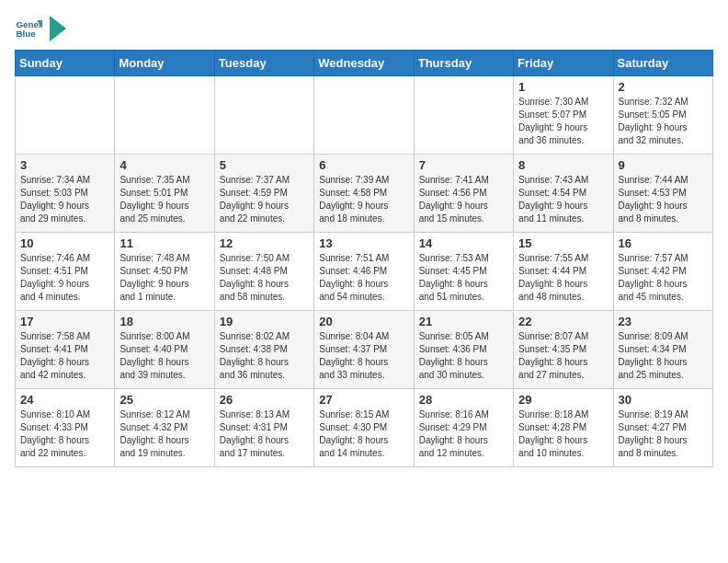 Image resolution: width=728 pixels, height=563 pixels. What do you see at coordinates (463, 434) in the screenshot?
I see `day-info: Sunrise: 8:16 AM Sunset: 4:29 PM Dayligh…` at bounding box center [463, 434].